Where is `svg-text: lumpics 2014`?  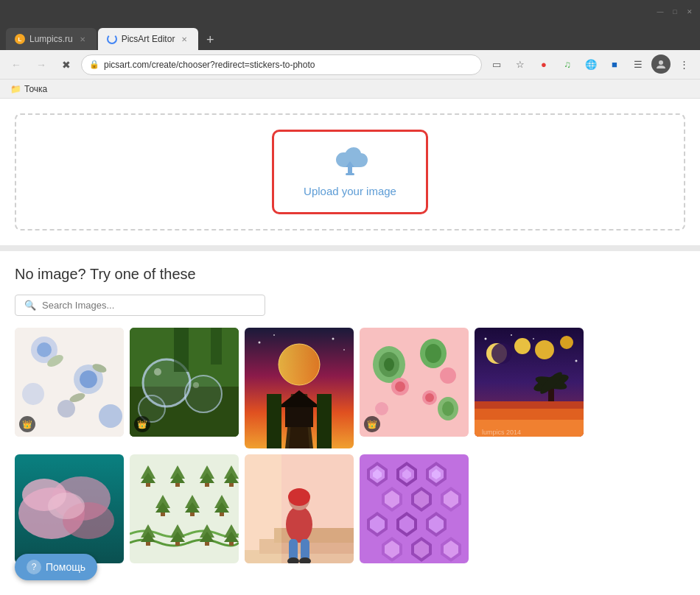 svg-text: lumpics 2014 is located at coordinates (501, 432).